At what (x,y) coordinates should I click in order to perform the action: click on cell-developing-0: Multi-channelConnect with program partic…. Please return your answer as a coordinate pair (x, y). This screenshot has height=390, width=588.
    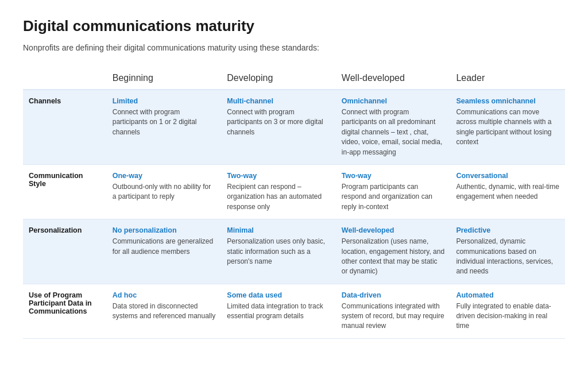
    Looking at the image, I should click on (278, 127).